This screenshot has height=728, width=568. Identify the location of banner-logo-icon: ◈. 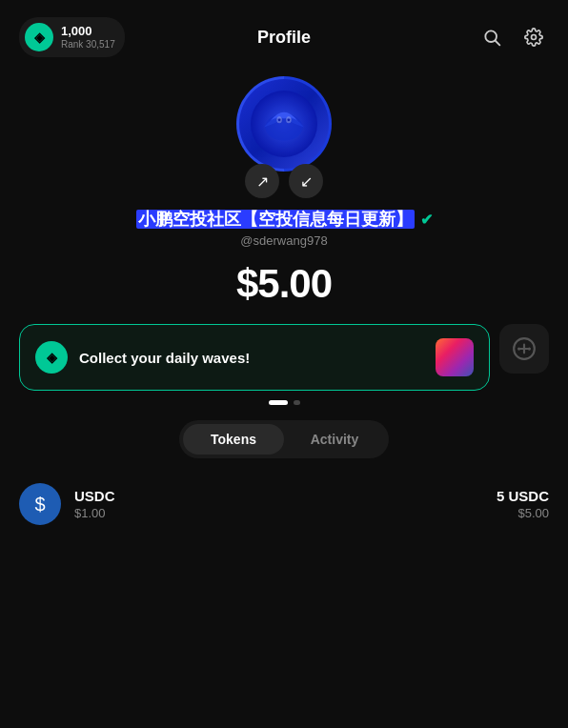
(51, 357).